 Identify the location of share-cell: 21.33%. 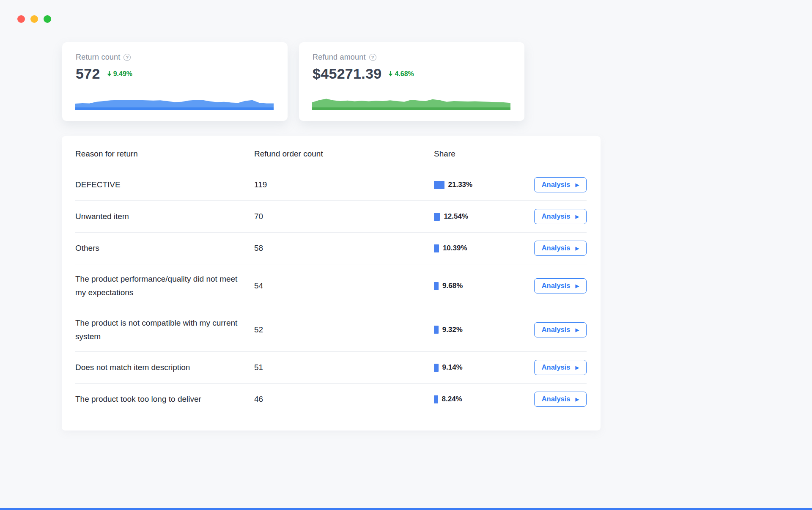
(479, 185).